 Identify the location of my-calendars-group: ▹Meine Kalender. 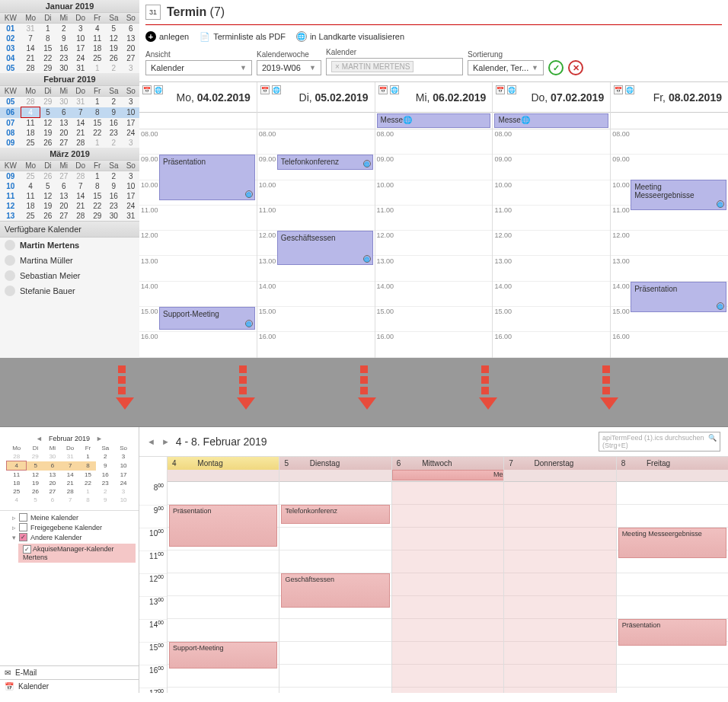
(69, 518).